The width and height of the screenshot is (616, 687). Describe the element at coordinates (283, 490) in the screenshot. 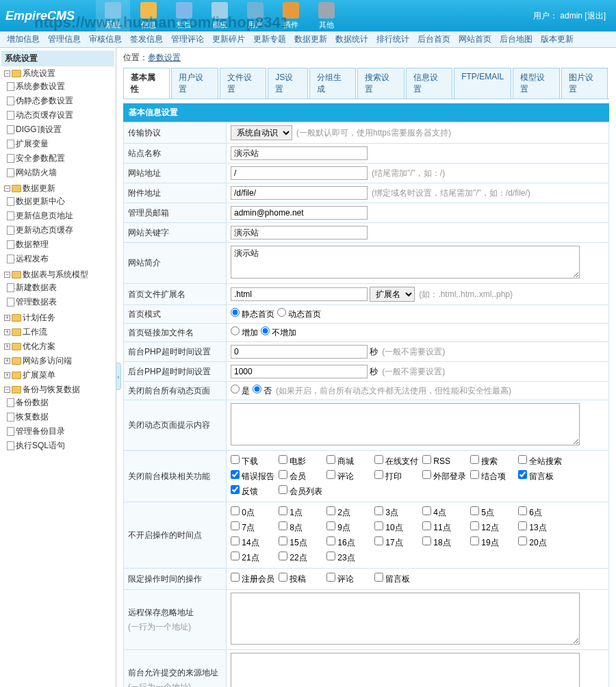

I see `cb-mod-会员列表` at that location.